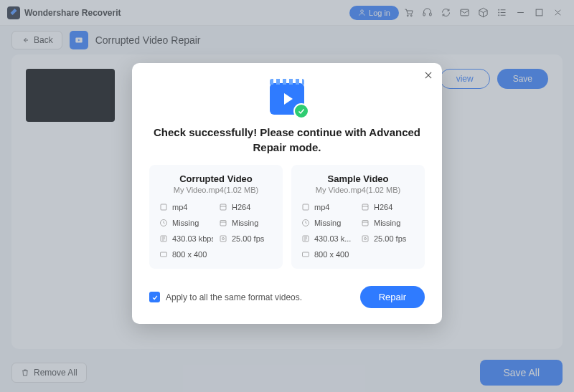 The width and height of the screenshot is (574, 392). I want to click on sample-card: Sample Video My Video.mp4(1.02 MB) mp4 H…, so click(358, 216).